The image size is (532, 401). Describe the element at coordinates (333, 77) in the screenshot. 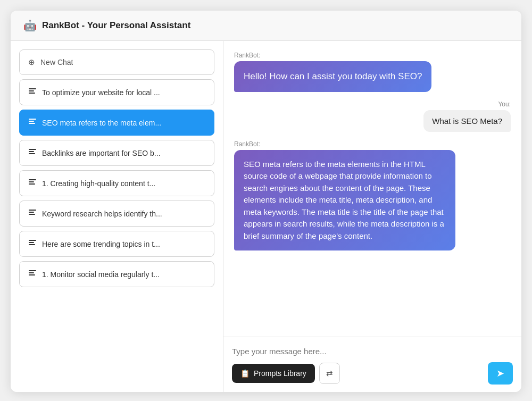

I see `message-bubble: Hello! How can I assist you today with S…` at that location.